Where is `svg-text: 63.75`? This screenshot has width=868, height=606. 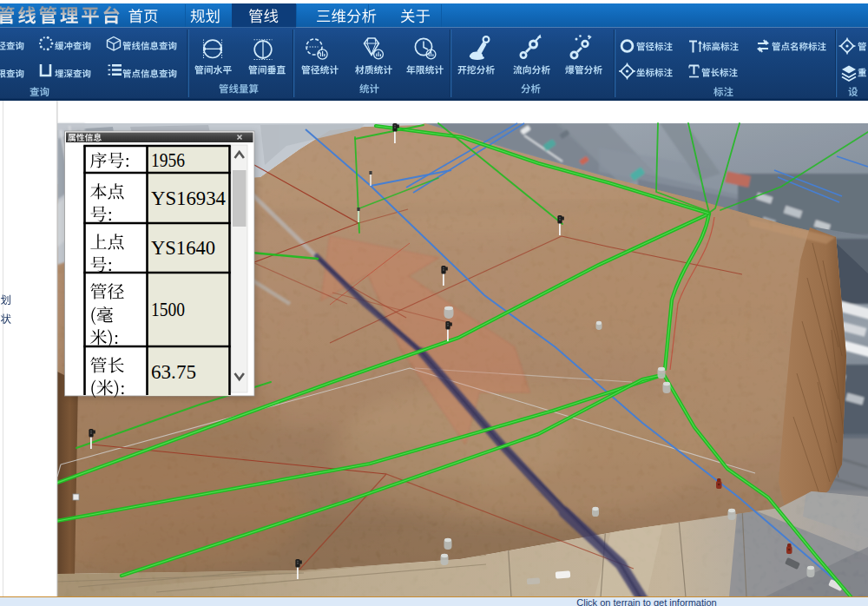
svg-text: 63.75 is located at coordinates (174, 372).